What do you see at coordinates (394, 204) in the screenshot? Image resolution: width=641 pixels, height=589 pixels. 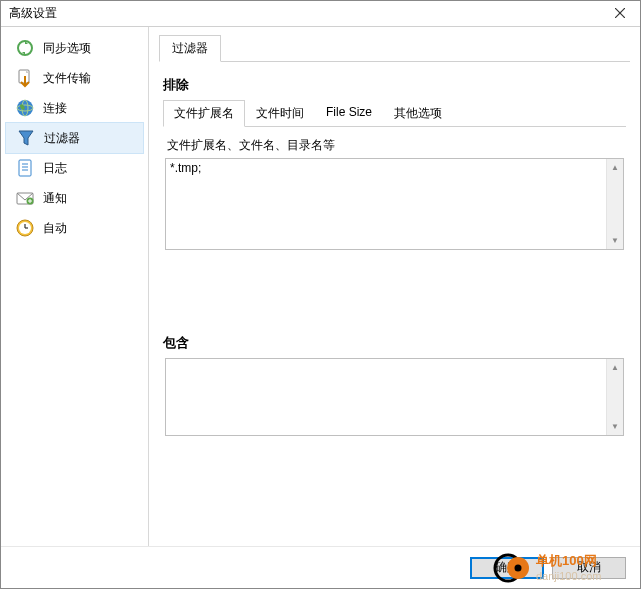 I see `exclude-textarea: *.tmp; ▲ ▼` at bounding box center [394, 204].